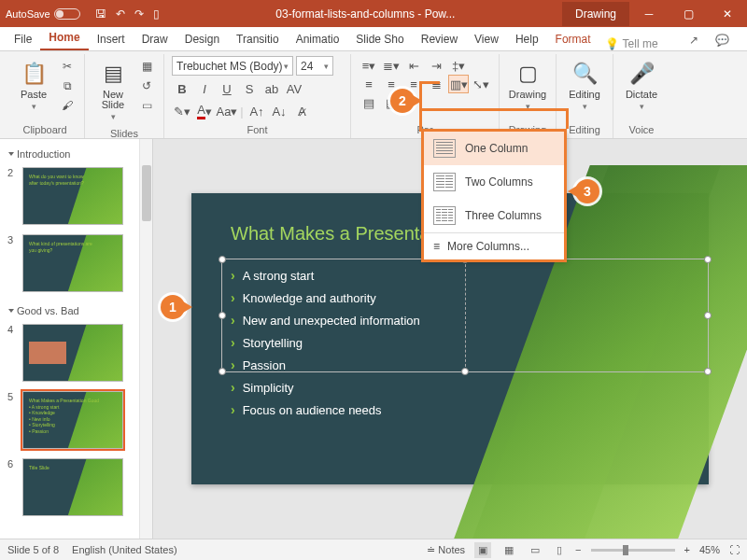 This screenshot has height=560, width=747. Describe the element at coordinates (147, 105) in the screenshot. I see `section-icon: ▭` at that location.